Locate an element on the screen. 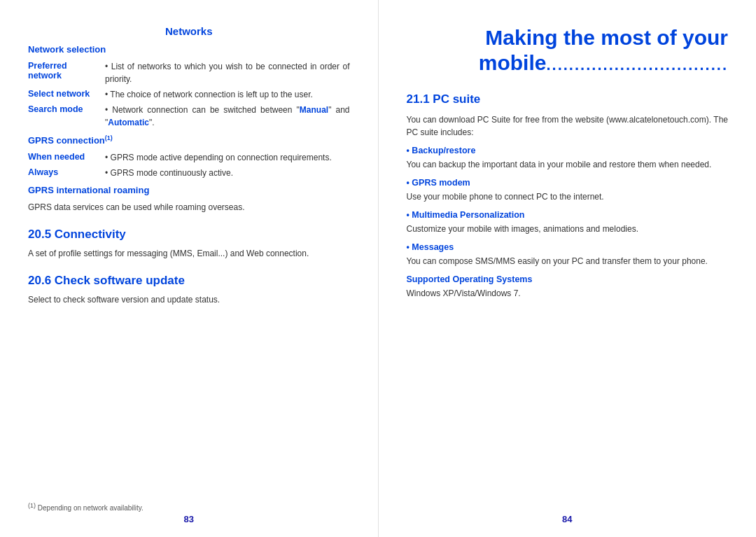 This screenshot has width=756, height=537. supported-os-label: Supported Operating Systems is located at coordinates (568, 279).